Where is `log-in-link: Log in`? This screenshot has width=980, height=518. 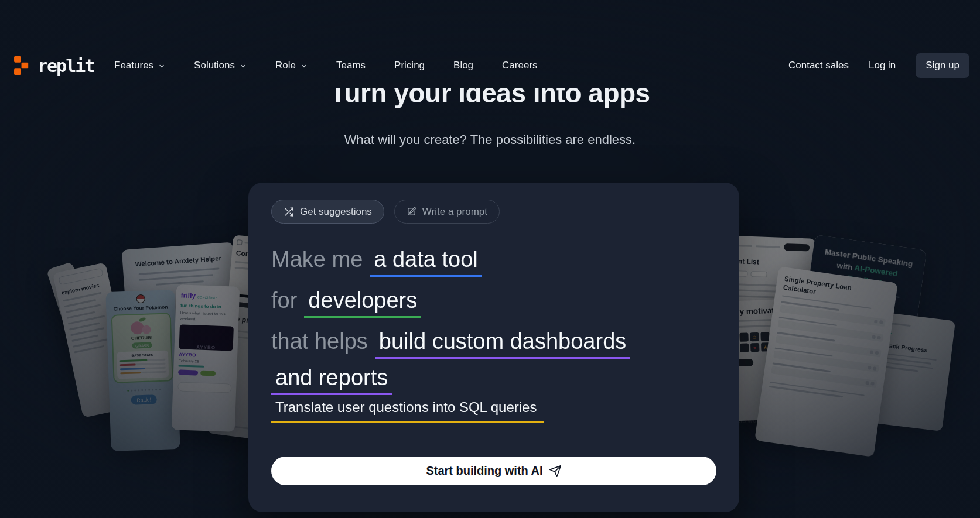 log-in-link: Log in is located at coordinates (882, 66).